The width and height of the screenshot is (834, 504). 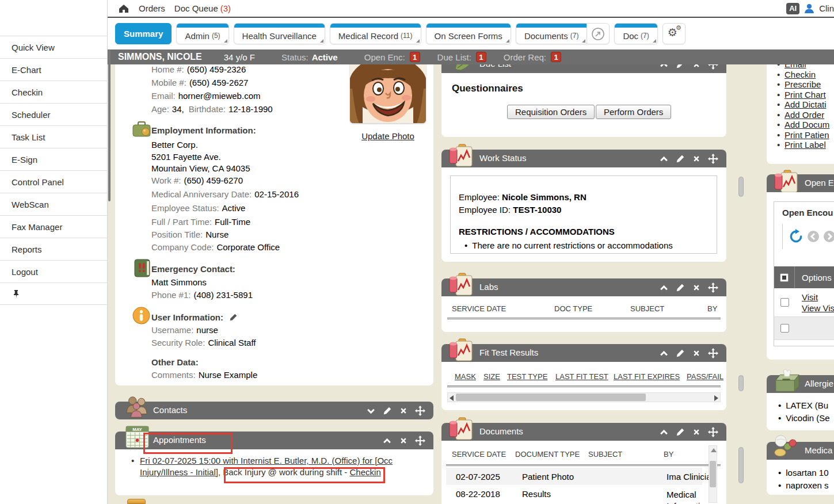 What do you see at coordinates (54, 249) in the screenshot?
I see `sidebar-item-reports: Reports` at bounding box center [54, 249].